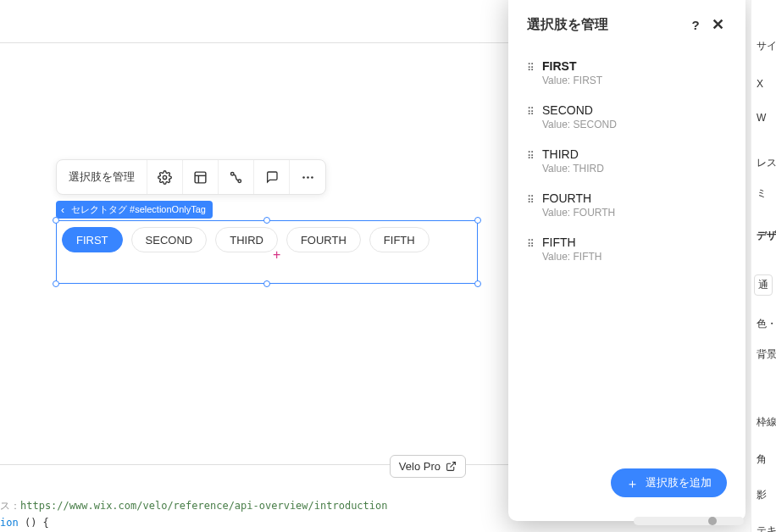 The height and width of the screenshot is (532, 776). What do you see at coordinates (134, 210) in the screenshot?
I see `component-badge: セレクトタグ #selectionOnlyTag` at bounding box center [134, 210].